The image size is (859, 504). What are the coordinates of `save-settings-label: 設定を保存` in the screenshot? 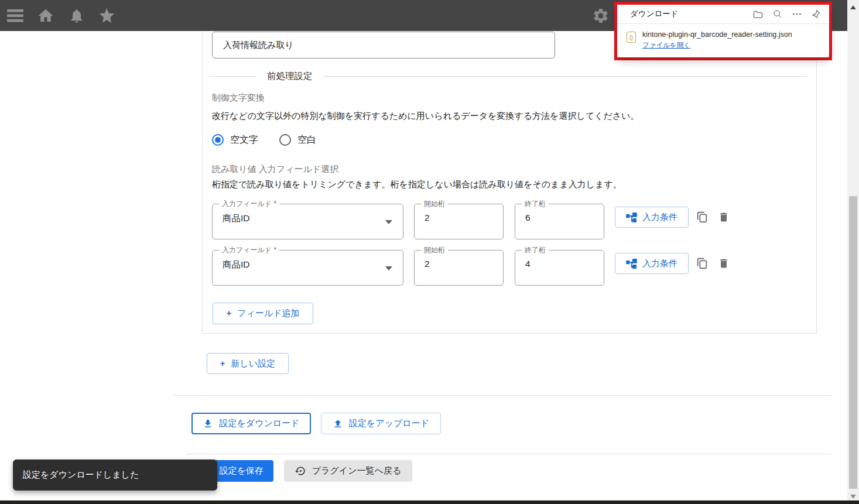 It's located at (241, 471).